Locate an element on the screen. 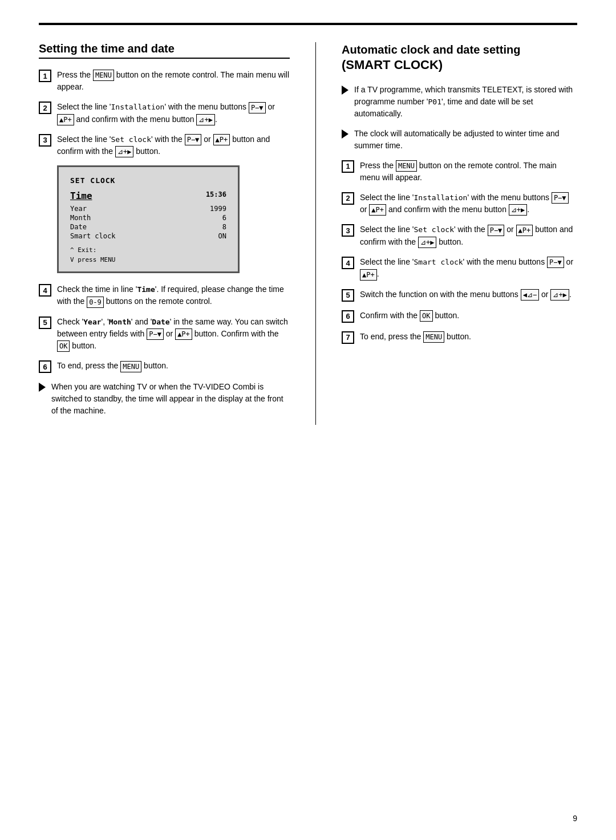 The image size is (616, 840). p-up-btn: ▲P+ is located at coordinates (66, 120).